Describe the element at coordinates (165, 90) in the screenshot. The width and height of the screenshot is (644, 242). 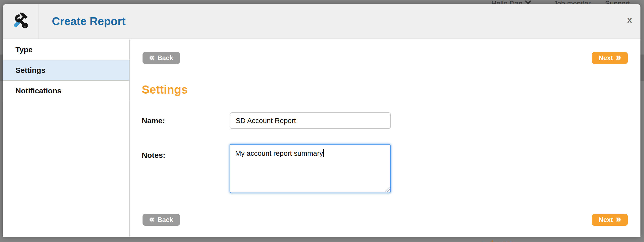
I see `step-heading: Settings` at that location.